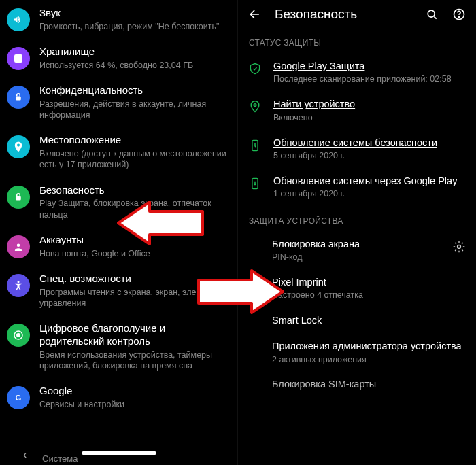  I want to click on setting-title: Google, so click(133, 392).